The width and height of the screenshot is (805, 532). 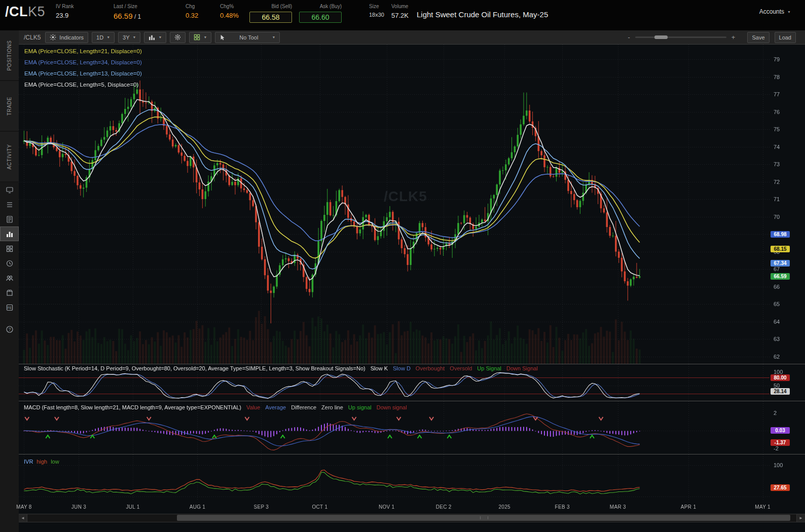 What do you see at coordinates (83, 85) in the screenshot?
I see `ema-study-label: EMA (Price=CLOSE, Length=5, Displace=0)` at bounding box center [83, 85].